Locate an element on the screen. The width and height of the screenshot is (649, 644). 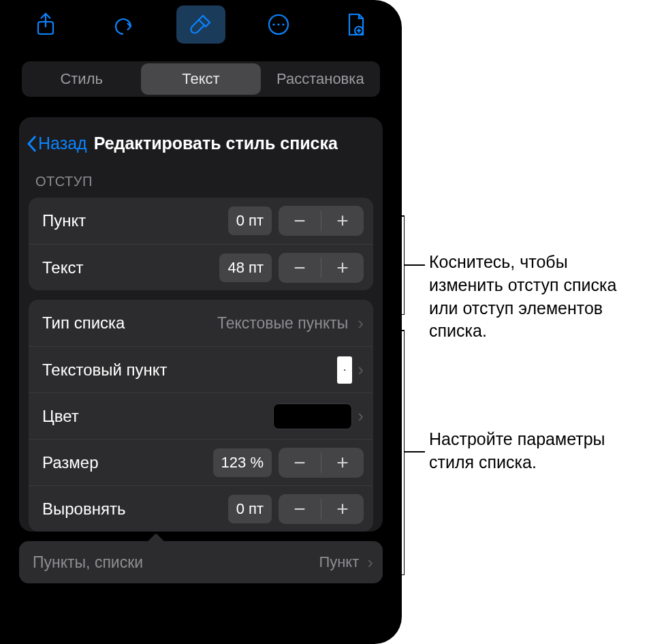
color-row: Цвет › is located at coordinates (201, 416).